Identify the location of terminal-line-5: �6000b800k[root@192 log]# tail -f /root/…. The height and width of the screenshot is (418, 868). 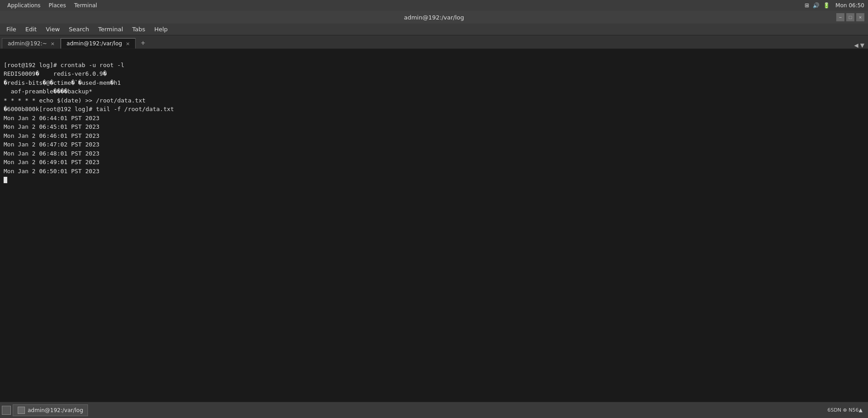
(89, 109).